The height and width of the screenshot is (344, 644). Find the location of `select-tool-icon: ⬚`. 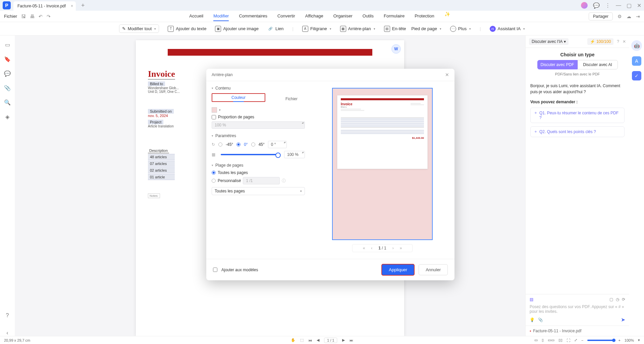

select-tool-icon: ⬚ is located at coordinates (302, 340).